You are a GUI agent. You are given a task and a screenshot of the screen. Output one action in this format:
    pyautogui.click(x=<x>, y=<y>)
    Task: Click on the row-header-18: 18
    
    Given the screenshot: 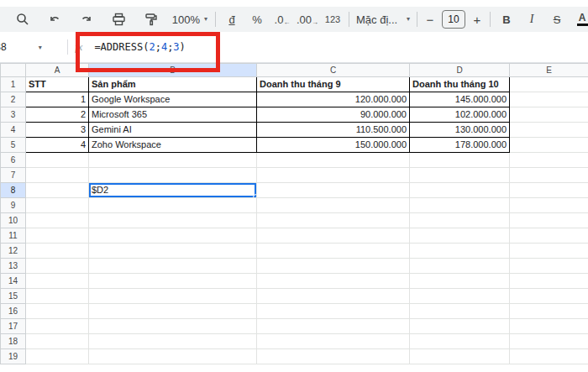 What is the action you would take?
    pyautogui.click(x=13, y=342)
    